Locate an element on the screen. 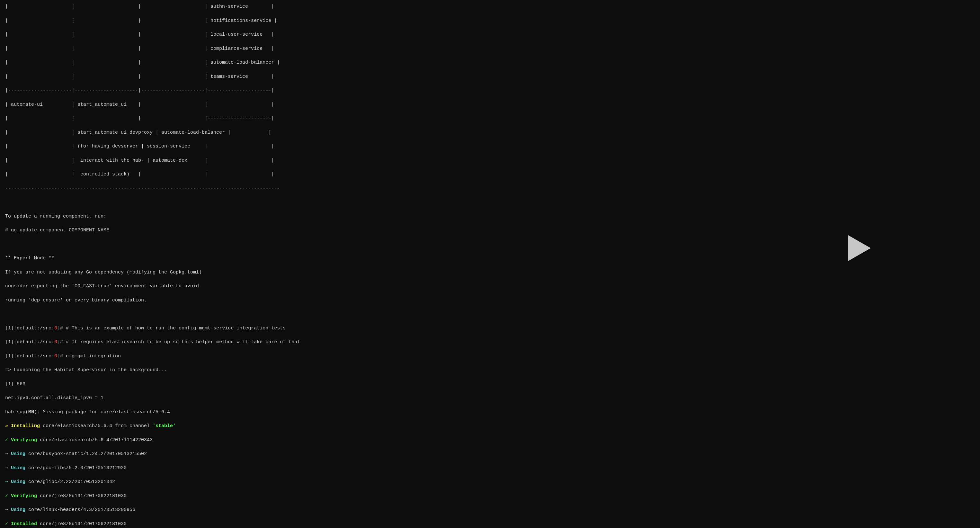 This screenshot has height=528, width=980. output-installed-1: ✓ Installed core/jre8/8u131/201706221810… is located at coordinates (490, 524).